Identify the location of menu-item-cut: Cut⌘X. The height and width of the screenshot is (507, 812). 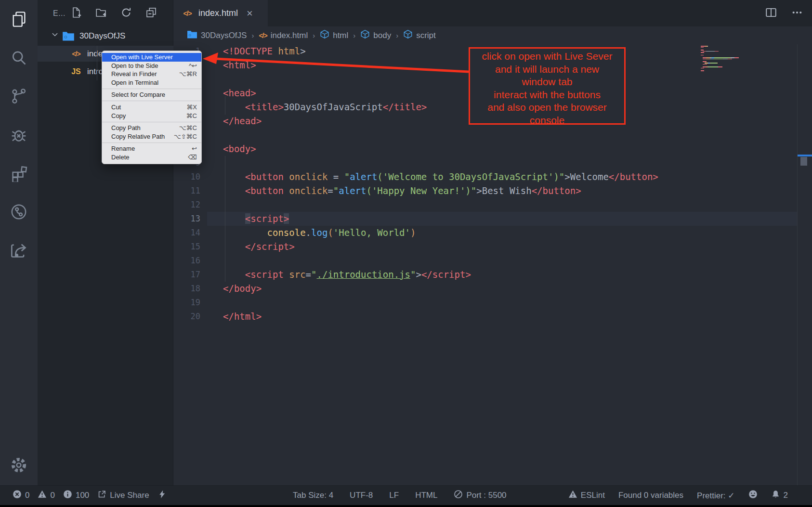
(152, 107).